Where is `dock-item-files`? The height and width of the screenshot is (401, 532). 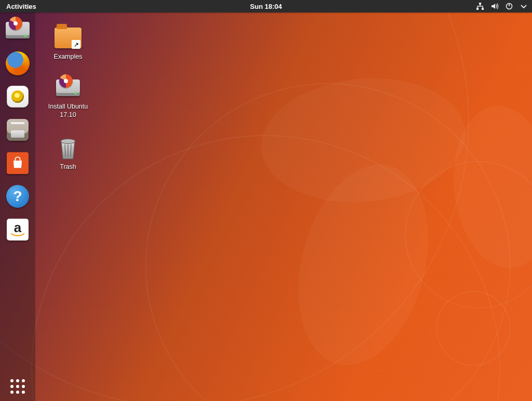 dock-item-files is located at coordinates (18, 130).